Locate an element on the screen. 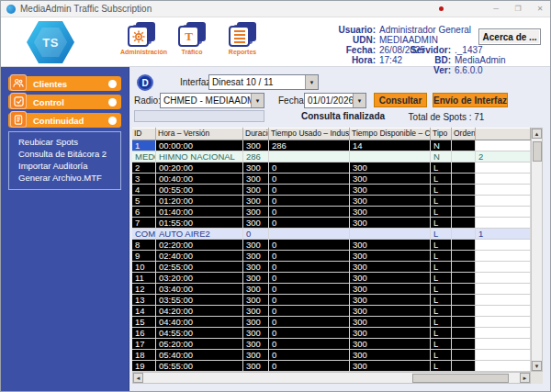 Image resolution: width=551 pixels, height=392 pixels. fecha-label: Fecha: is located at coordinates (292, 101).